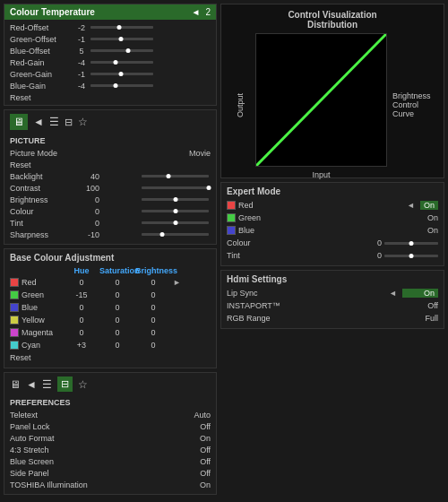  What do you see at coordinates (110, 235) in the screenshot?
I see `pic-row-sharpness: Sharpness -10` at bounding box center [110, 235].